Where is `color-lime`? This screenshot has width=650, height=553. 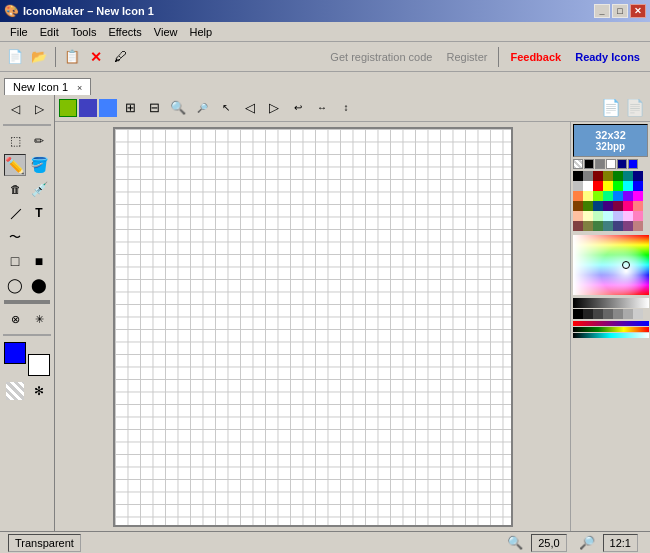
color-lime is located at coordinates (618, 186).